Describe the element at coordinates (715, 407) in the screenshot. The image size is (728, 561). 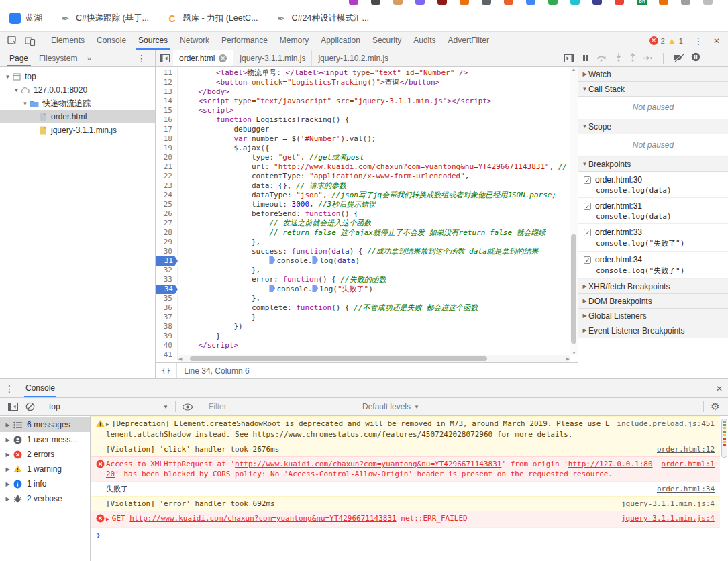
I see `console-settings-icon: ⚙` at that location.